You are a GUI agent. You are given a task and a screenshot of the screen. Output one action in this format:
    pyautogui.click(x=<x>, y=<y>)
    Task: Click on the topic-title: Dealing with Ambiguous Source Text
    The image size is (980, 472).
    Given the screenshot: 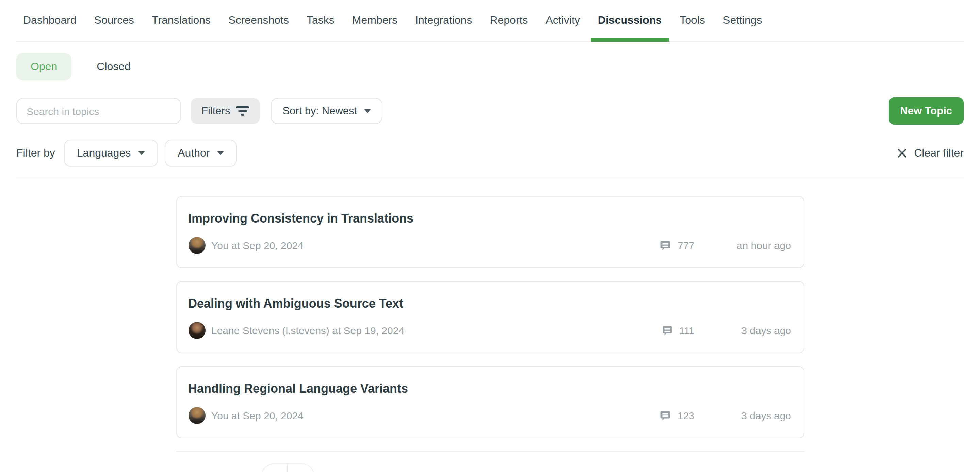 What is the action you would take?
    pyautogui.click(x=490, y=304)
    